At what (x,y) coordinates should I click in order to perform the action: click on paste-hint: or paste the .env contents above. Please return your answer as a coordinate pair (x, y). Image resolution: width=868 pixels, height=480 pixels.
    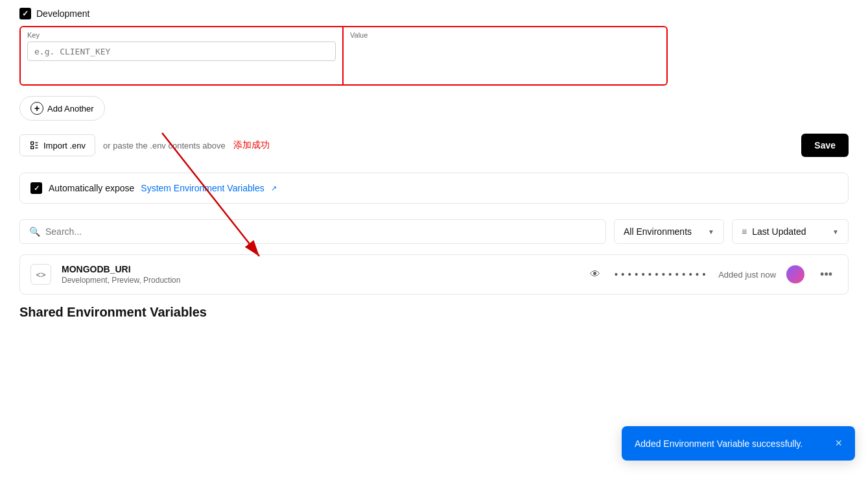
    Looking at the image, I should click on (165, 145).